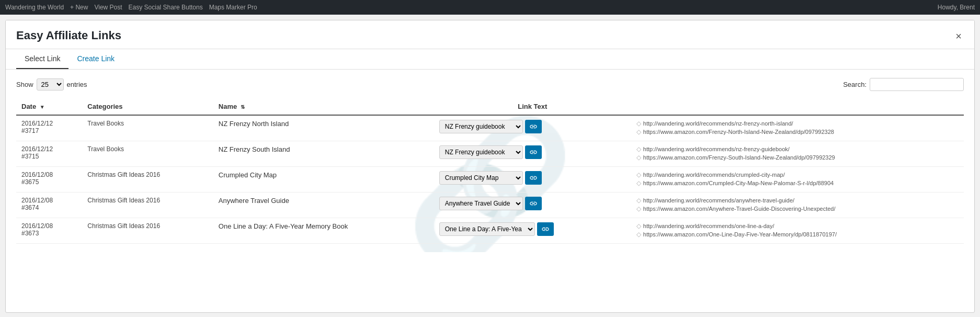  Describe the element at coordinates (79, 7) in the screenshot. I see `new-link: + New` at that location.